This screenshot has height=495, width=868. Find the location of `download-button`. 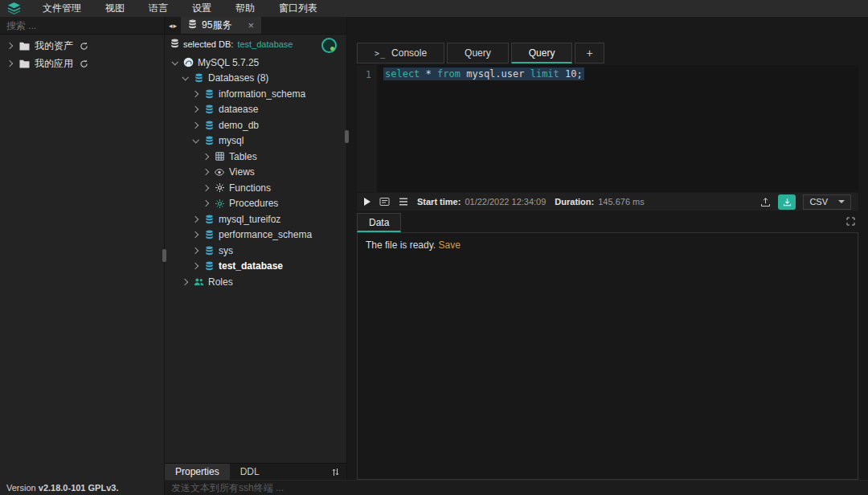

download-button is located at coordinates (787, 202).